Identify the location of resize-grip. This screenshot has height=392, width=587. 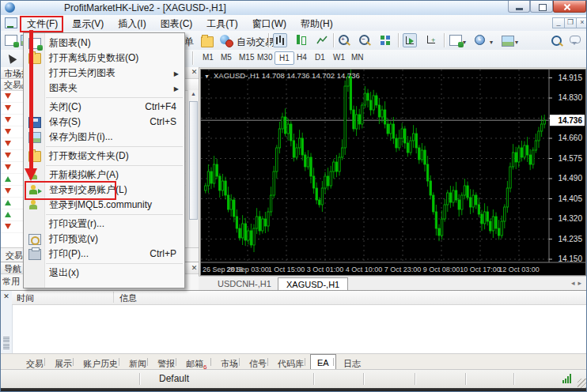
(582, 383).